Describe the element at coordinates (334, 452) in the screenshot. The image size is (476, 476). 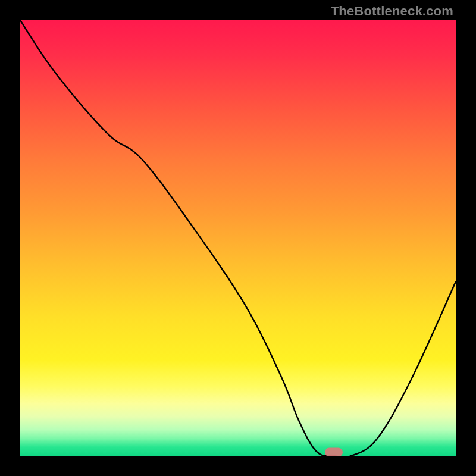
I see `optimal-marker` at that location.